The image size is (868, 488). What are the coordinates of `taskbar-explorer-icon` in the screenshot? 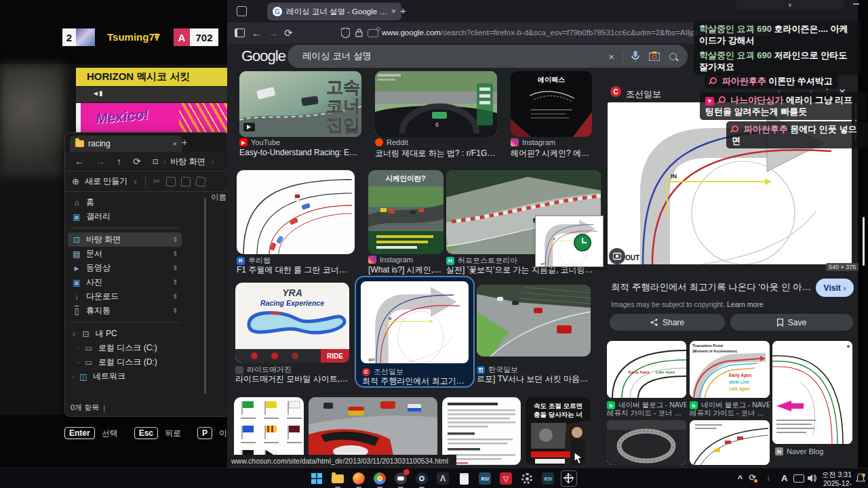 It's located at (338, 479).